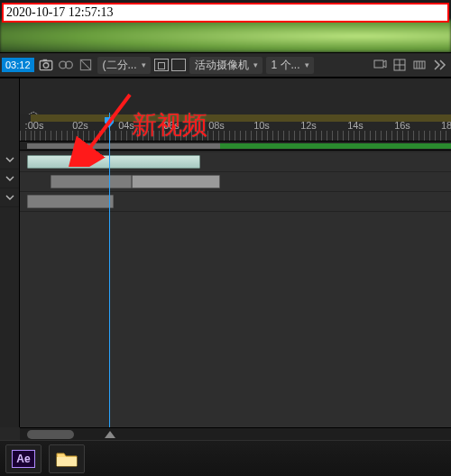 This screenshot has height=476, width=451. What do you see at coordinates (336, 146) in the screenshot?
I see `work-area-rendered` at bounding box center [336, 146].